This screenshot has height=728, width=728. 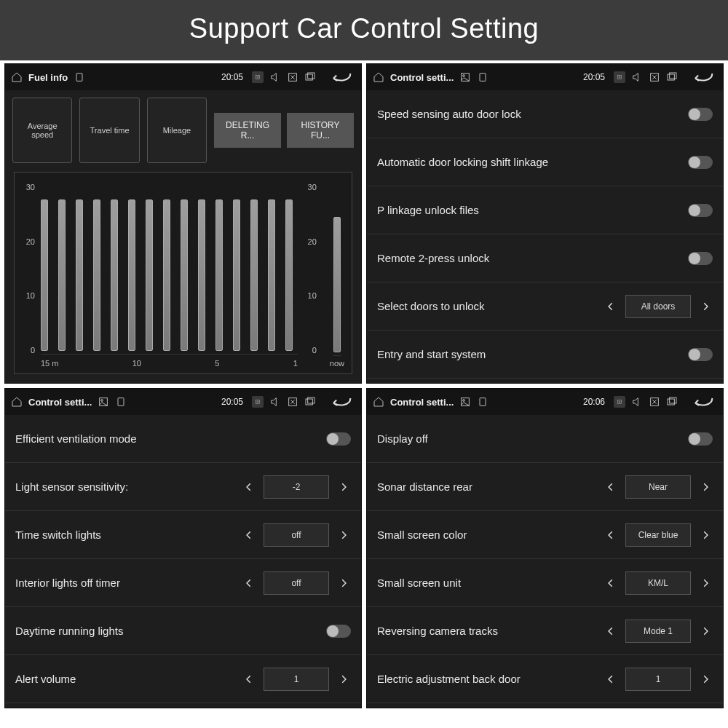 What do you see at coordinates (296, 535) in the screenshot?
I see `stepper-value: off` at bounding box center [296, 535].